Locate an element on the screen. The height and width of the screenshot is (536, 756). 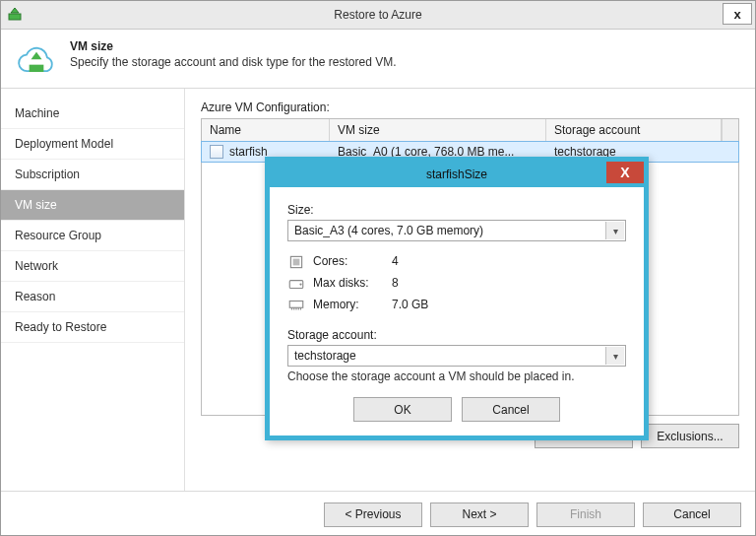
column-storage-account: Storage account is located at coordinates (634, 130).